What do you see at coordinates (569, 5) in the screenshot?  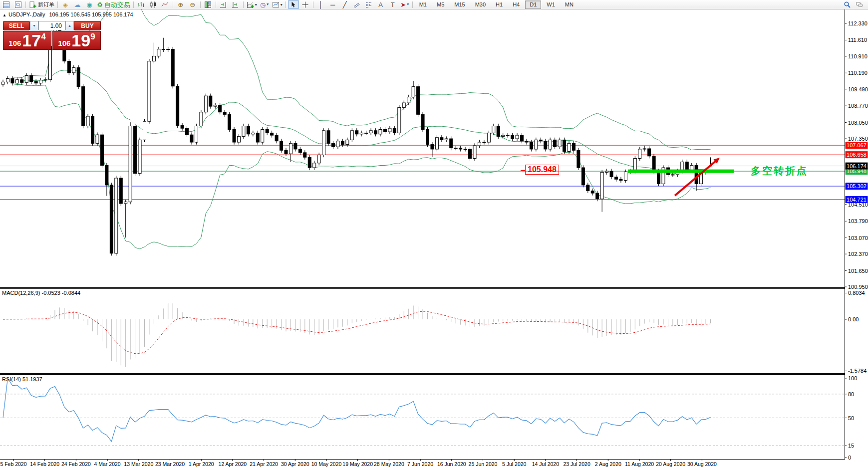 I see `timeframe-button-mn: MN` at bounding box center [569, 5].